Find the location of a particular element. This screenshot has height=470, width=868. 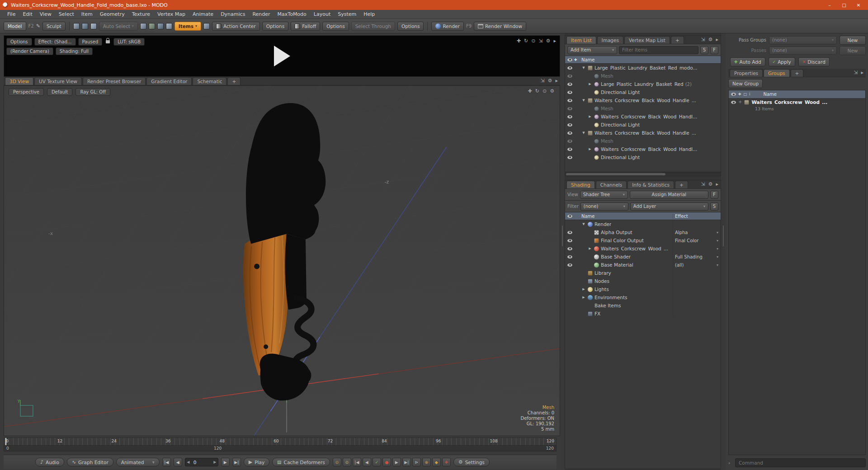

item-tree-row: Large_Plastic_Laundry_Basket_Red_modo... is located at coordinates (643, 68).